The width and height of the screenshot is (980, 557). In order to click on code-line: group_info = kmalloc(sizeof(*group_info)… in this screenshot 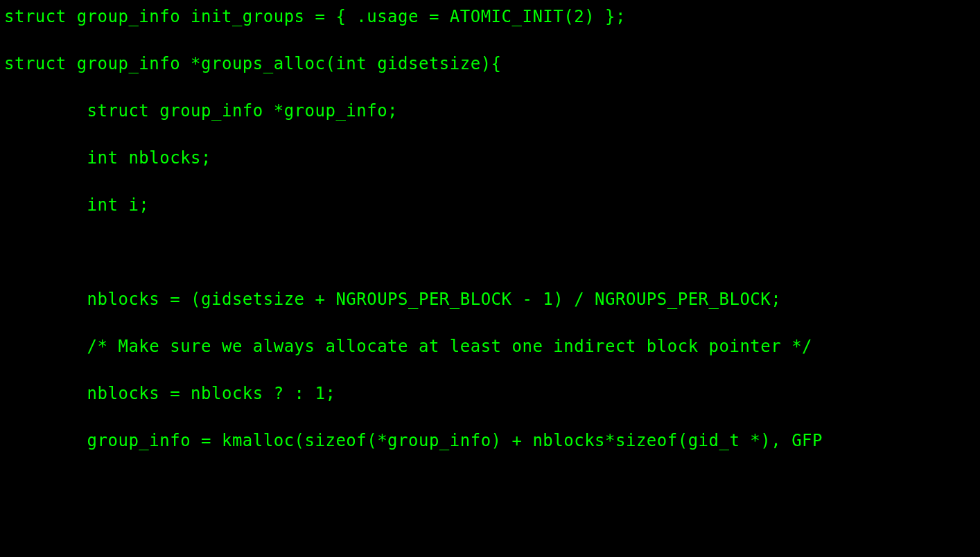, I will do `click(490, 441)`.